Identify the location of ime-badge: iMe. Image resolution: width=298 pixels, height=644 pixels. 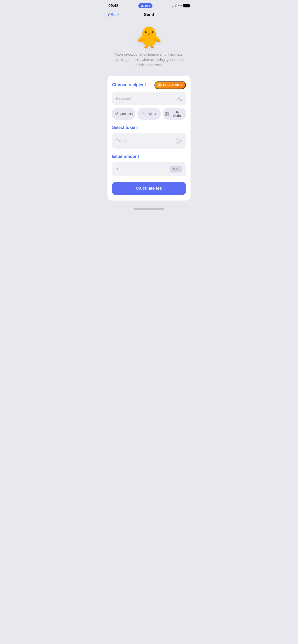
(145, 6).